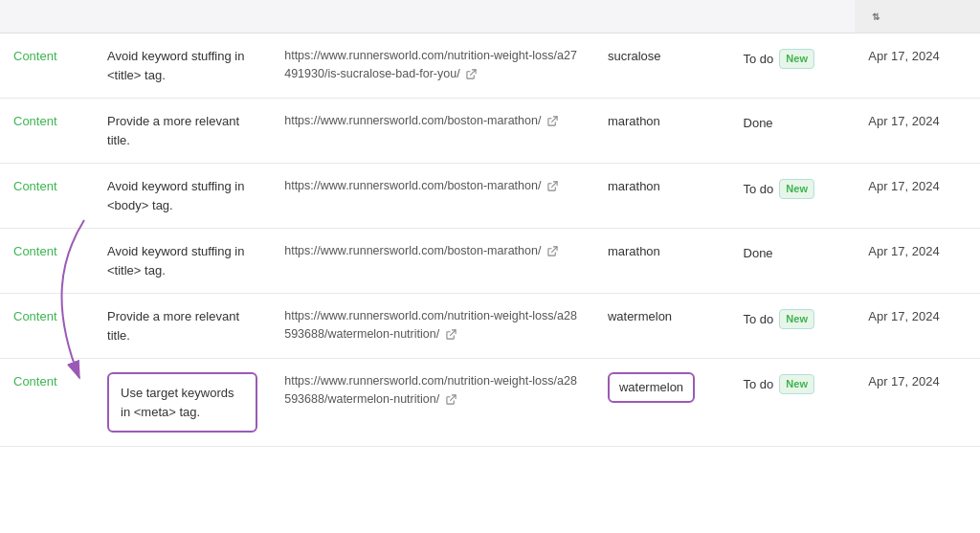 This screenshot has height=533, width=980. I want to click on column-header-status, so click(792, 17).